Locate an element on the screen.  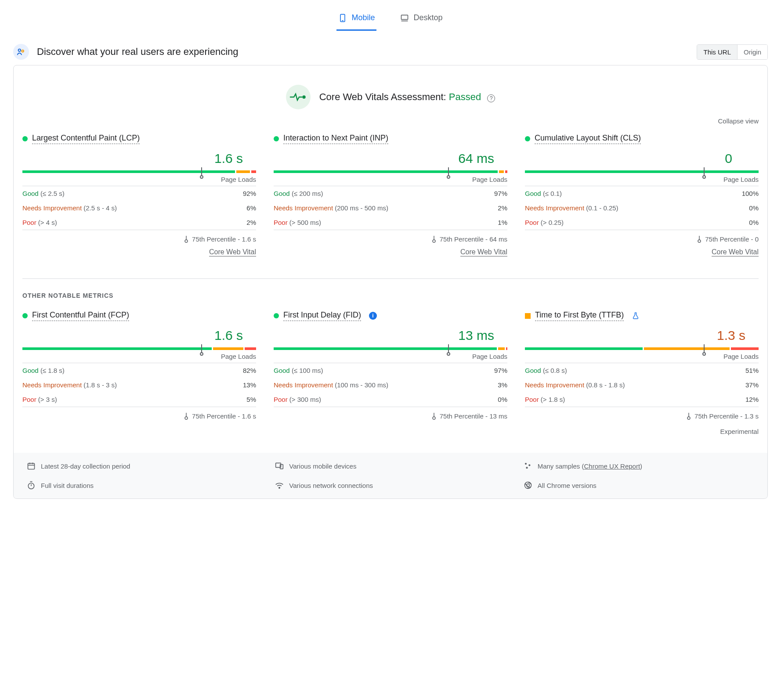
experimental-label: Experimental is located at coordinates (642, 431).